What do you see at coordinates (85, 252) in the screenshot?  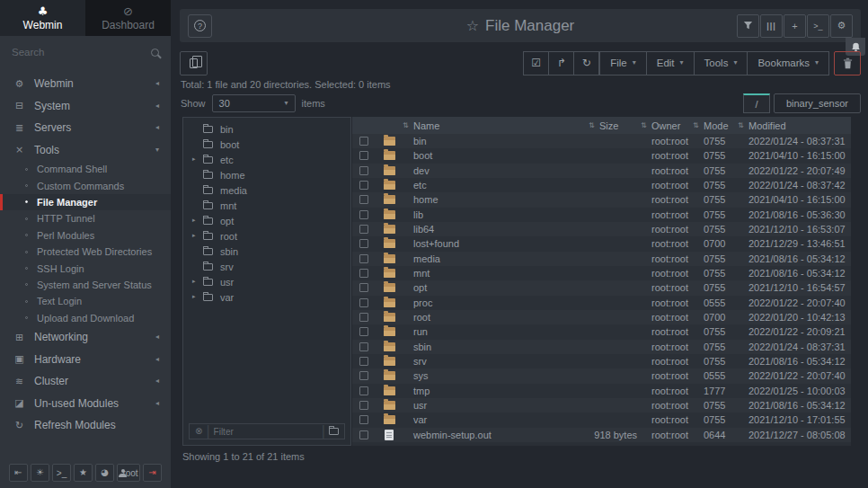 I see `sidebar-item-protected-web-directories: Protected Web Directories` at bounding box center [85, 252].